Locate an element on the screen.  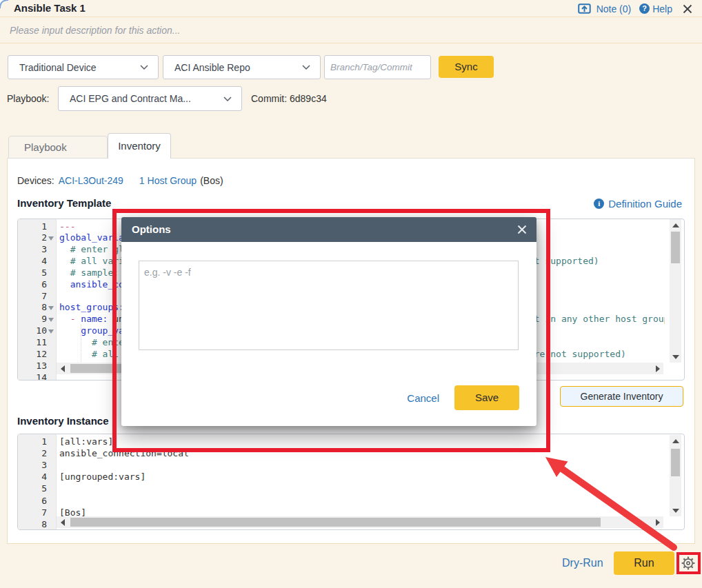
sync-button: Sync is located at coordinates (466, 67).